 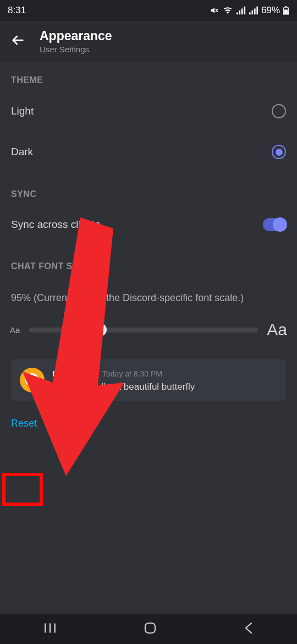 What do you see at coordinates (150, 629) in the screenshot?
I see `home-button` at bounding box center [150, 629].